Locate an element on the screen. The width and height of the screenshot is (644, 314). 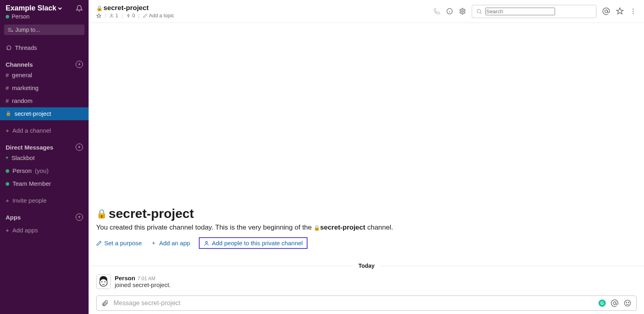
heart-icon: ♥ is located at coordinates (7, 158).